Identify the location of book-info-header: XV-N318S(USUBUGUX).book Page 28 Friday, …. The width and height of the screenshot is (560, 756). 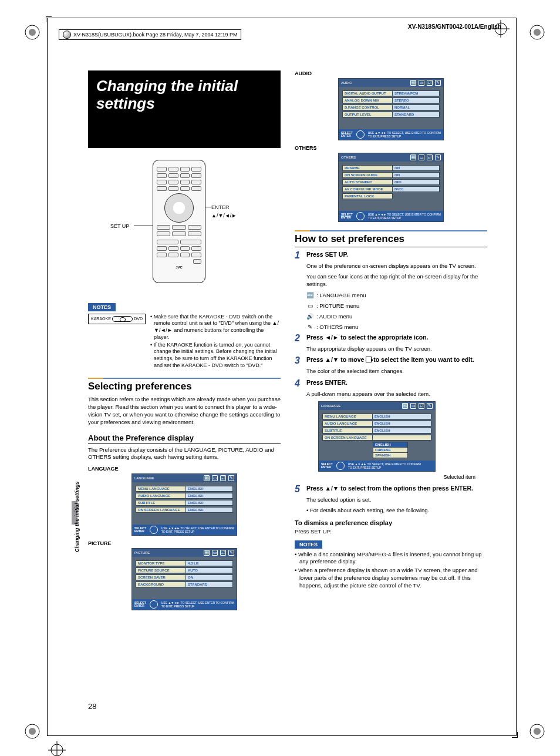
(150, 35).